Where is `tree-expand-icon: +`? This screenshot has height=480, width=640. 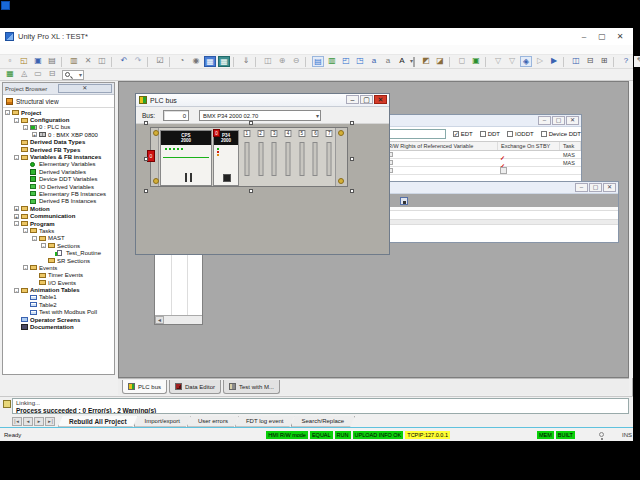
tree-expand-icon: + is located at coordinates (16, 208).